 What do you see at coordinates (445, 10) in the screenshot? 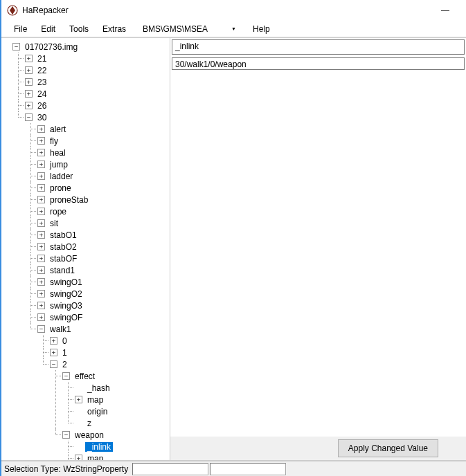
I see `minimize-button: —` at bounding box center [445, 10].